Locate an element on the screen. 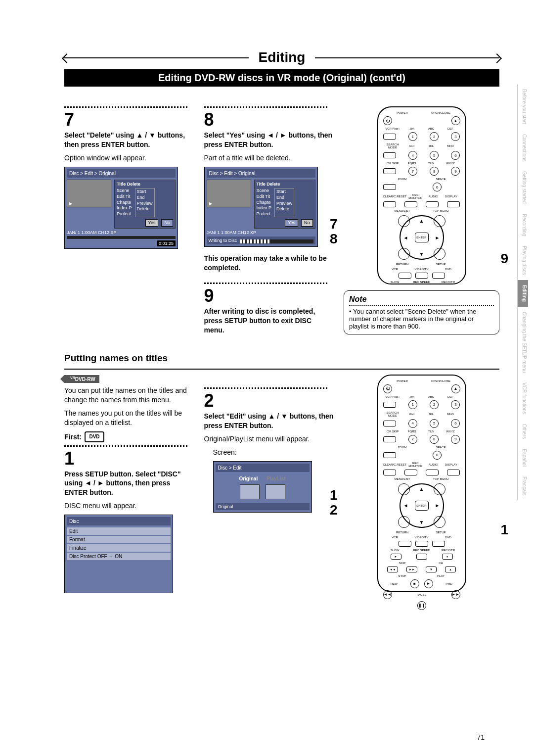 The height and width of the screenshot is (756, 534). step-9-number: 9 is located at coordinates (269, 296).